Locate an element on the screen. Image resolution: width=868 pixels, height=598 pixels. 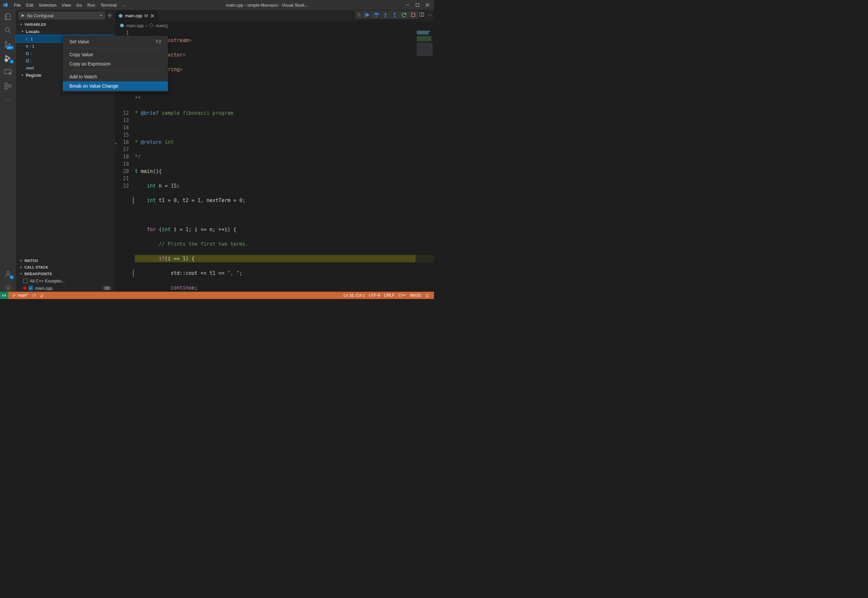
menu-set-value: Set Value F2 is located at coordinates (115, 42).